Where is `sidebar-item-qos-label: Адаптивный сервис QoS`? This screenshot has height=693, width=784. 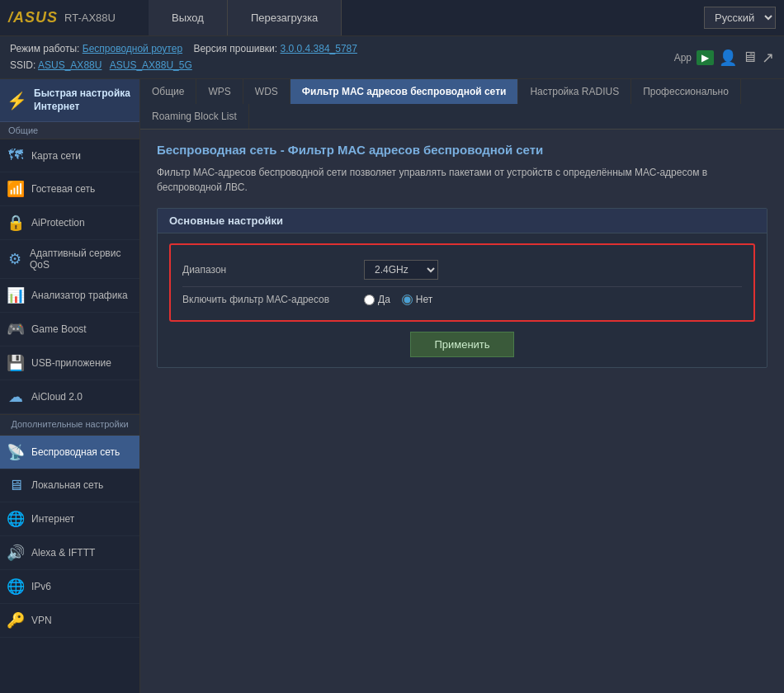
sidebar-item-qos-label: Адаптивный сервис QoS is located at coordinates (81, 259).